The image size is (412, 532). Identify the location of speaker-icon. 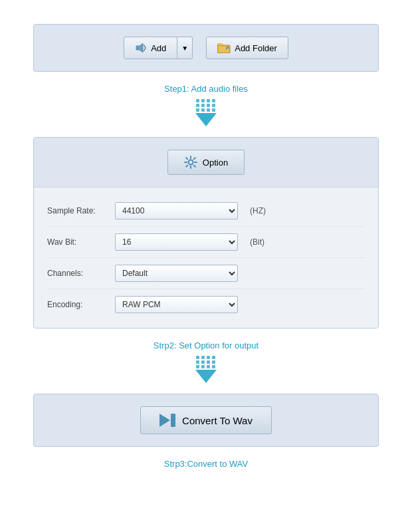
(141, 48).